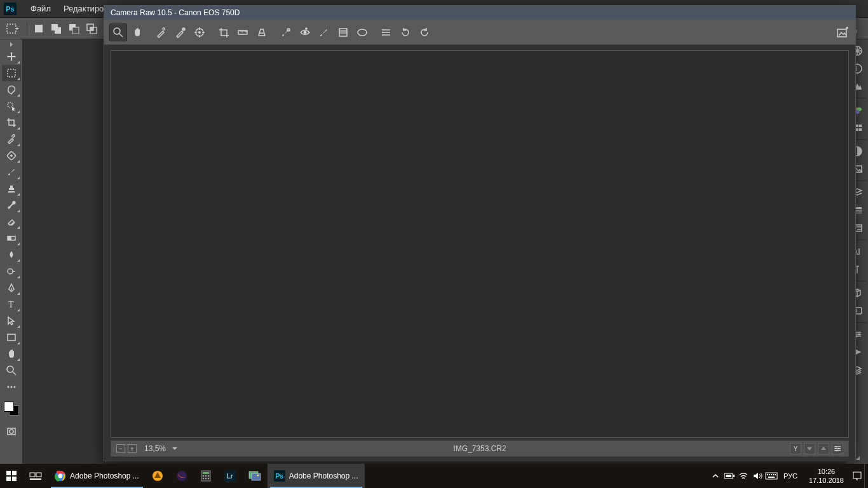 The height and width of the screenshot is (488, 868). I want to click on marquee-preset-icon, so click(13, 29).